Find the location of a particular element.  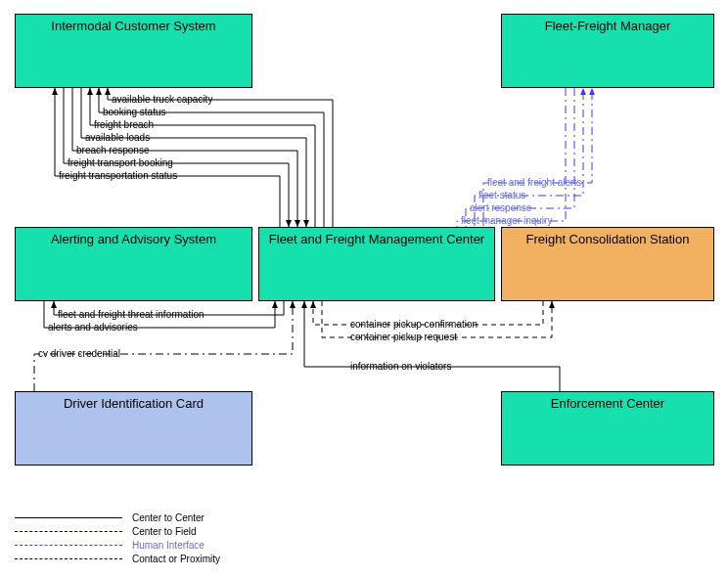

link-label-fleet-status: fleet status is located at coordinates (502, 196).